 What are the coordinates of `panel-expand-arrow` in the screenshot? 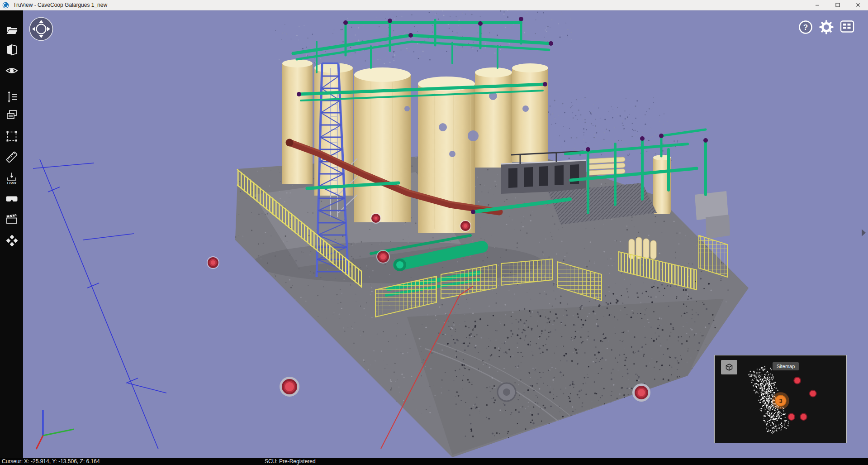 It's located at (864, 233).